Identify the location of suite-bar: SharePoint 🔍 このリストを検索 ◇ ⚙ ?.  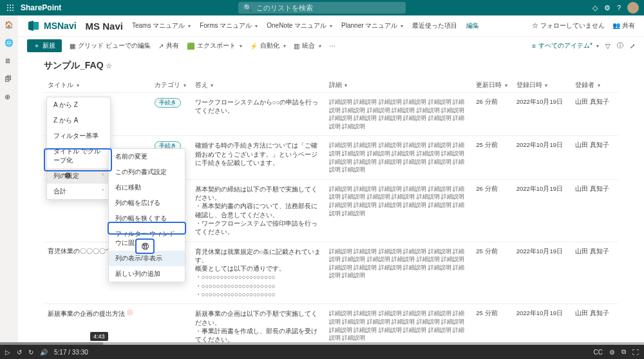
(322, 8).